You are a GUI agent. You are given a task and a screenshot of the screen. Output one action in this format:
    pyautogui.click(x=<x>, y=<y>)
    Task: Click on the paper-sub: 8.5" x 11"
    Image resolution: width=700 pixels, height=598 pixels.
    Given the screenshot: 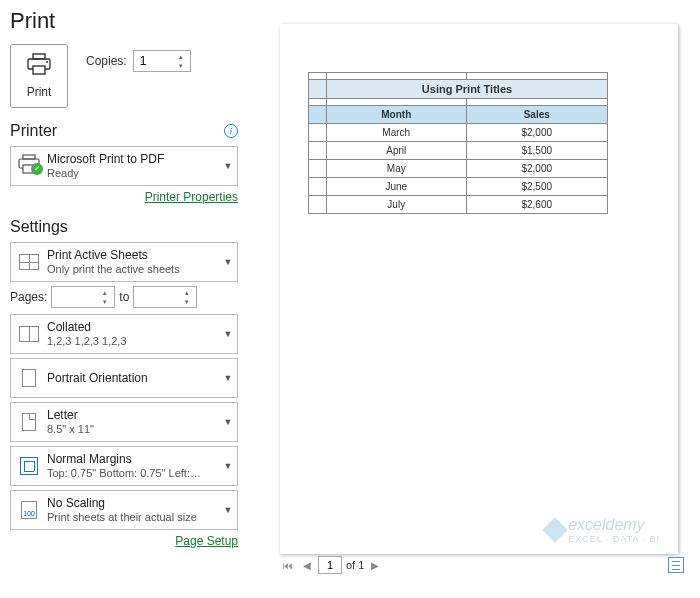 What is the action you would take?
    pyautogui.click(x=133, y=430)
    